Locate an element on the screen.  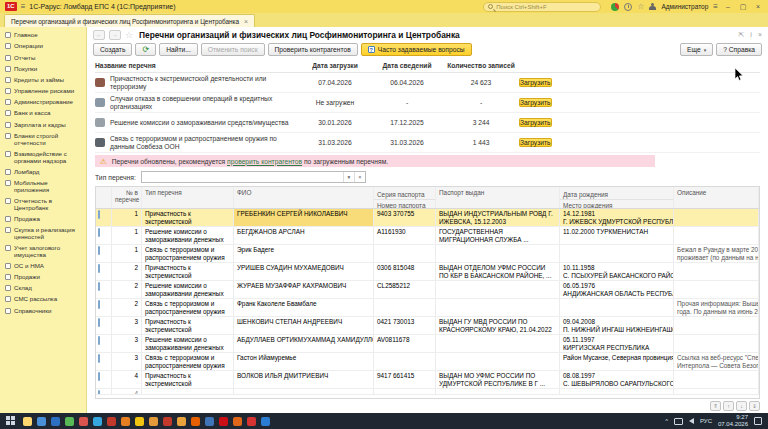
start-button is located at coordinates (12, 421).